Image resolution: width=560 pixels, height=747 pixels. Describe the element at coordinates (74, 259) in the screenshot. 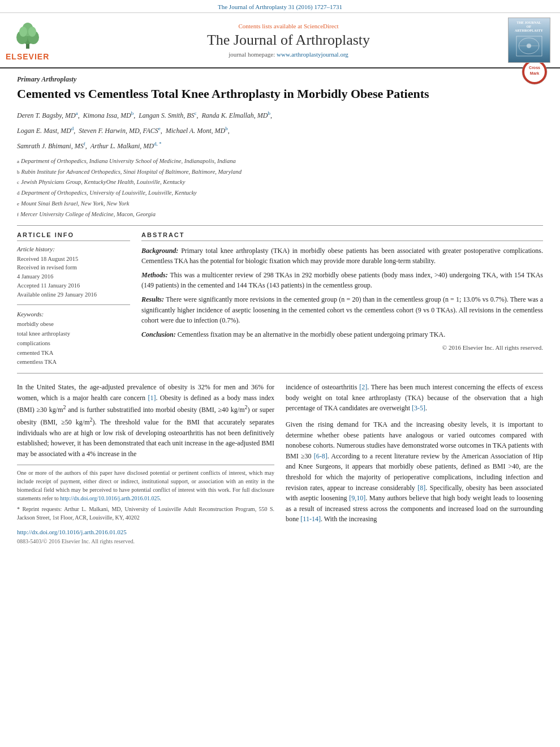

I see `history-item-1: Received 18 August 2015` at that location.